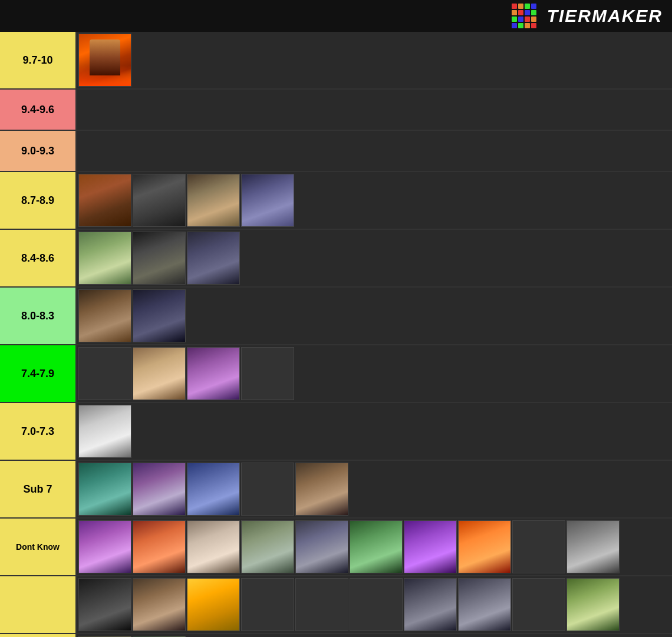  Describe the element at coordinates (336, 16) in the screenshot. I see `brand-bar: TiERMaKeR` at that location.